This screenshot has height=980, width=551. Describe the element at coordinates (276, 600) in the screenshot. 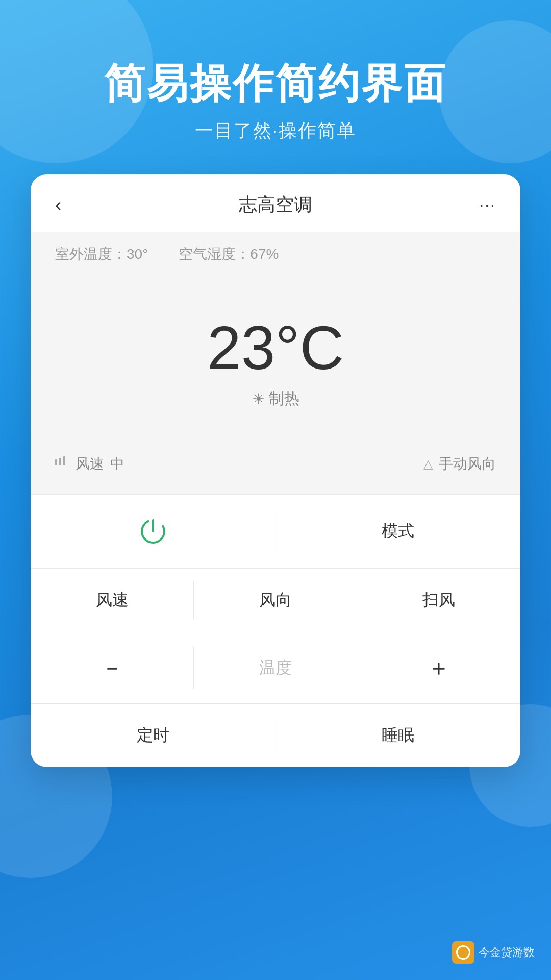

I see `wind-dir-button: 风向` at that location.